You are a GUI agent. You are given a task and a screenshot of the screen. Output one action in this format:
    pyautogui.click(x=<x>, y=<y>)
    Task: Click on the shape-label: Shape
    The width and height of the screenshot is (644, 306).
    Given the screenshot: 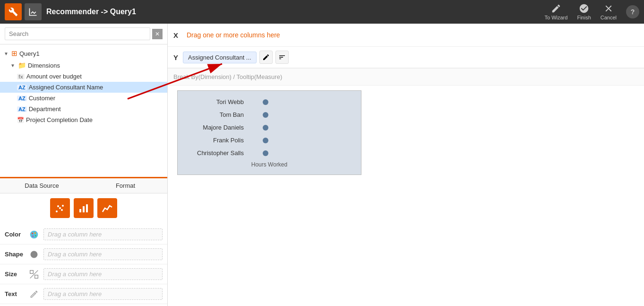 What is the action you would take?
    pyautogui.click(x=16, y=254)
    